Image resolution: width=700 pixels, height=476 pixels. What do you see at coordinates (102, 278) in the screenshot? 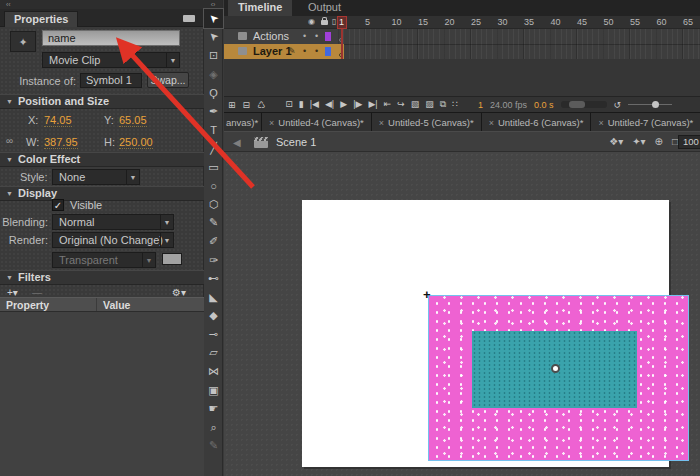
I see `section-filters: ▼Filters` at bounding box center [102, 278].